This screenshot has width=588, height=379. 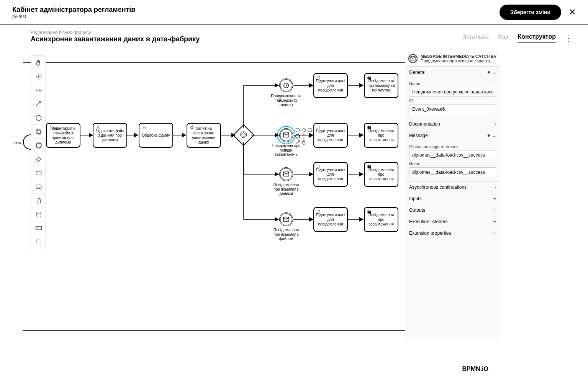 What do you see at coordinates (453, 233) in the screenshot?
I see `section-extension-properties: Extension properties +` at bounding box center [453, 233].